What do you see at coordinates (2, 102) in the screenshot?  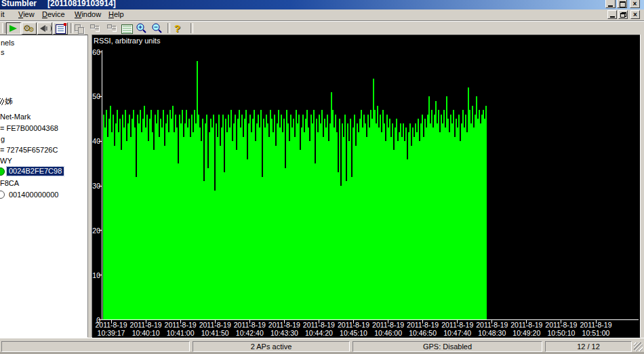 I see `clipped-glyph` at bounding box center [2, 102].